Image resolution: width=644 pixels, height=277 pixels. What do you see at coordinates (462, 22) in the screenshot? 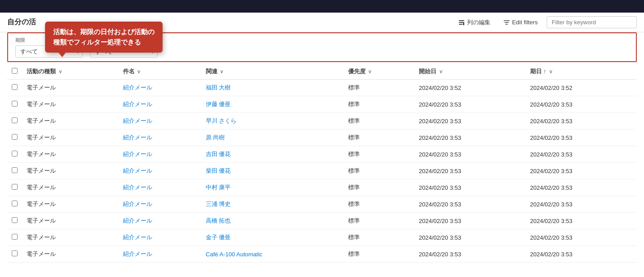
I see `col-edit-icon` at bounding box center [462, 22].